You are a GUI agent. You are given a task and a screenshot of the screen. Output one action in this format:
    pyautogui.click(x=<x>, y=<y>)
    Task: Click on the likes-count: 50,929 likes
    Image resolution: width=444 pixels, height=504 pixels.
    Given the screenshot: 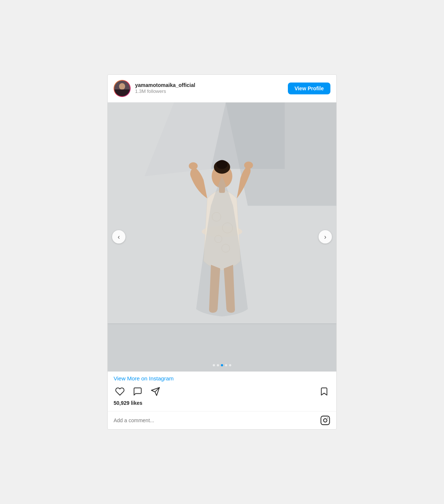 What is the action you would take?
    pyautogui.click(x=222, y=403)
    